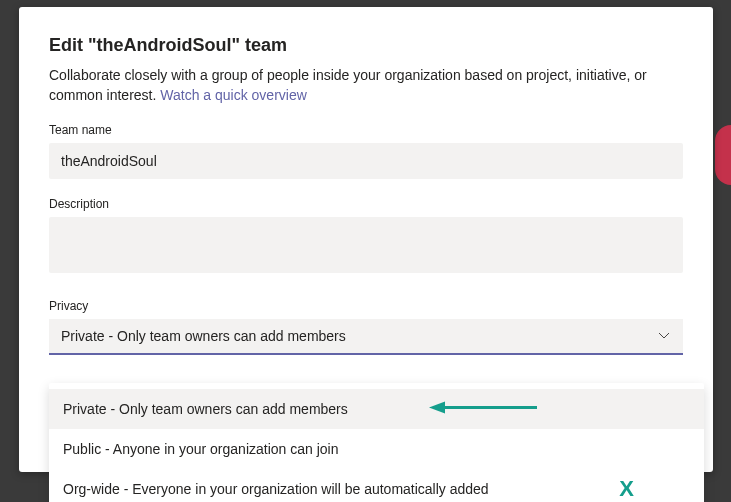 The width and height of the screenshot is (731, 502). Describe the element at coordinates (366, 130) in the screenshot. I see `team-name-label: Team name` at that location.